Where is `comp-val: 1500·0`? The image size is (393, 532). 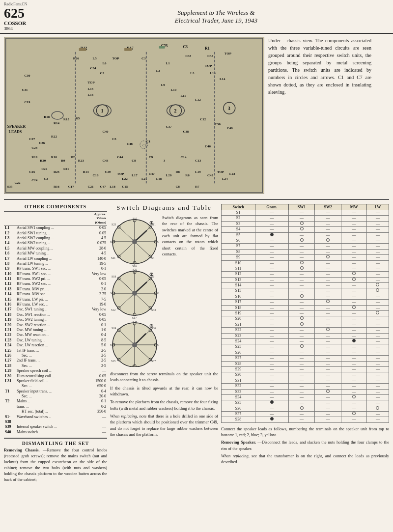
comp-val: 1500·0 is located at coordinates (93, 381).